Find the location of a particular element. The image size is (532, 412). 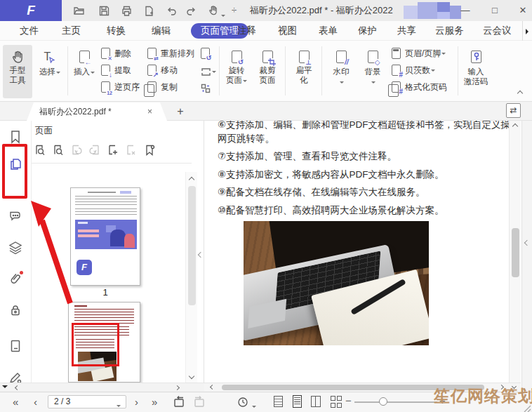

hand-tool-button: 手型工具 is located at coordinates (18, 72).